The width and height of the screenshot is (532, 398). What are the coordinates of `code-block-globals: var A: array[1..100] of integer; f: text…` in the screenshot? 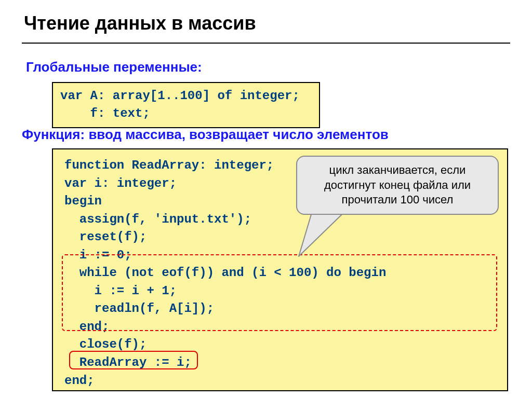 It's located at (186, 105).